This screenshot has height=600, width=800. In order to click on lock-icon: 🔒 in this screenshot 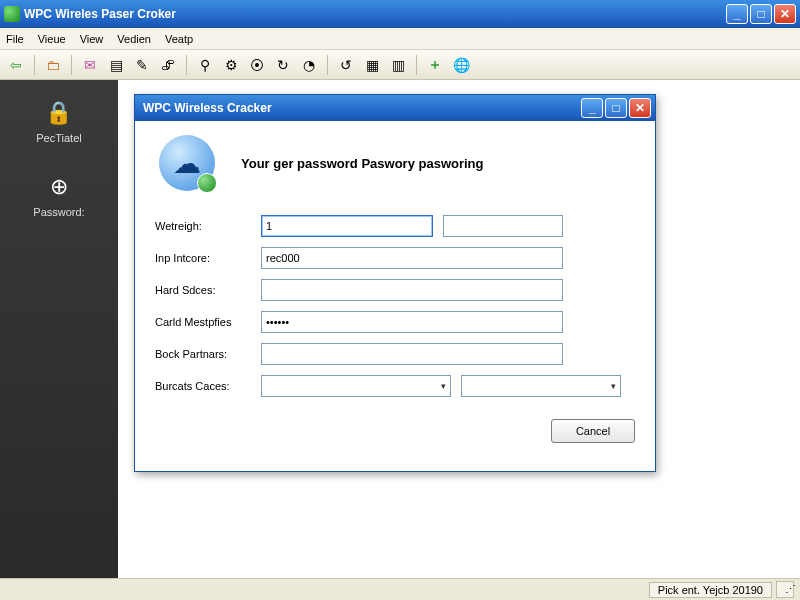, I will do `click(59, 113)`.